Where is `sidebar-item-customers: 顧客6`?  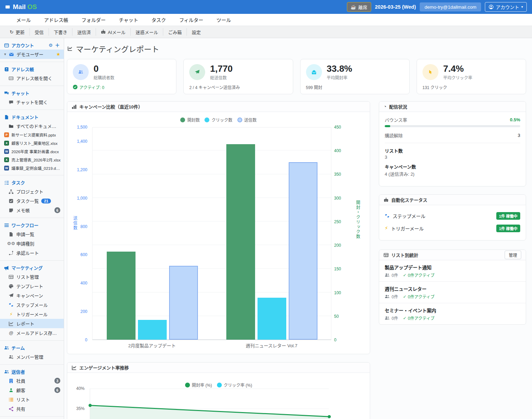 sidebar-item-customers: 顧客6 is located at coordinates (32, 390).